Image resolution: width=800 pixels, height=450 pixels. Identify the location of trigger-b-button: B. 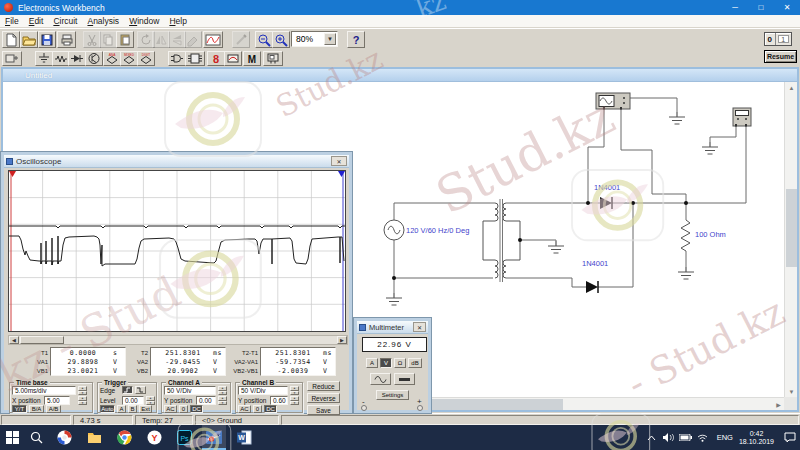
(132, 409).